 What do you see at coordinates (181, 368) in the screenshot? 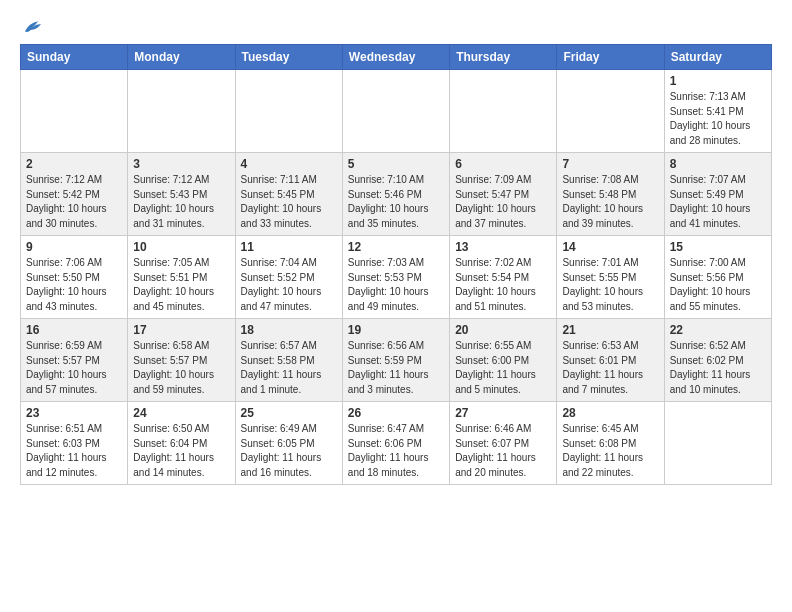
I see `day-info: Sunrise: 6:58 AM Sunset: 5:57 PM Dayligh…` at bounding box center [181, 368].